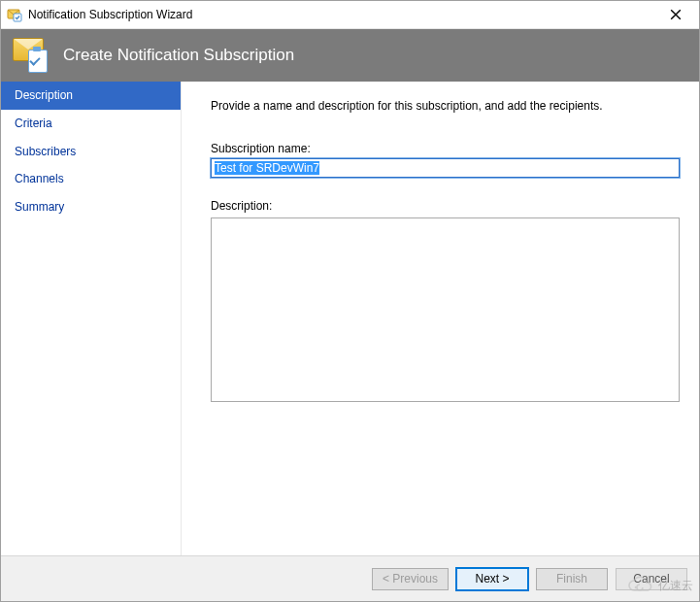 This screenshot has height=602, width=700. Describe the element at coordinates (410, 579) in the screenshot. I see `previous-button: < Previous` at that location.